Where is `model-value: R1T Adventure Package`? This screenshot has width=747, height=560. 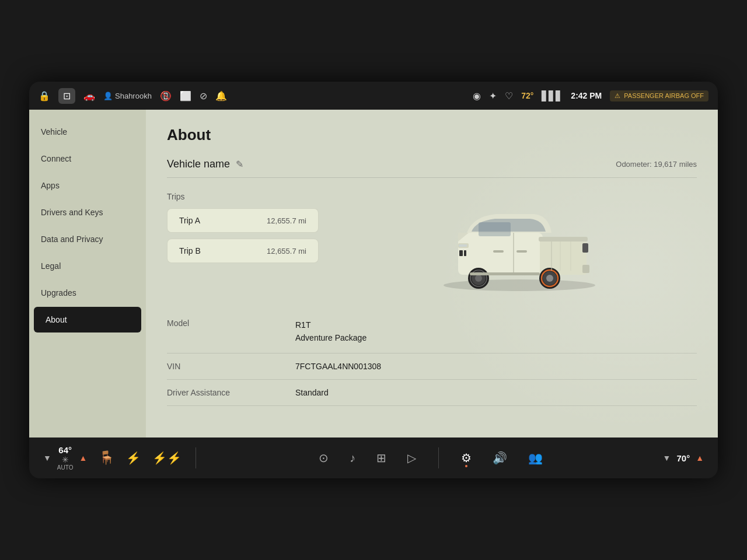 model-value: R1T Adventure Package is located at coordinates (331, 331).